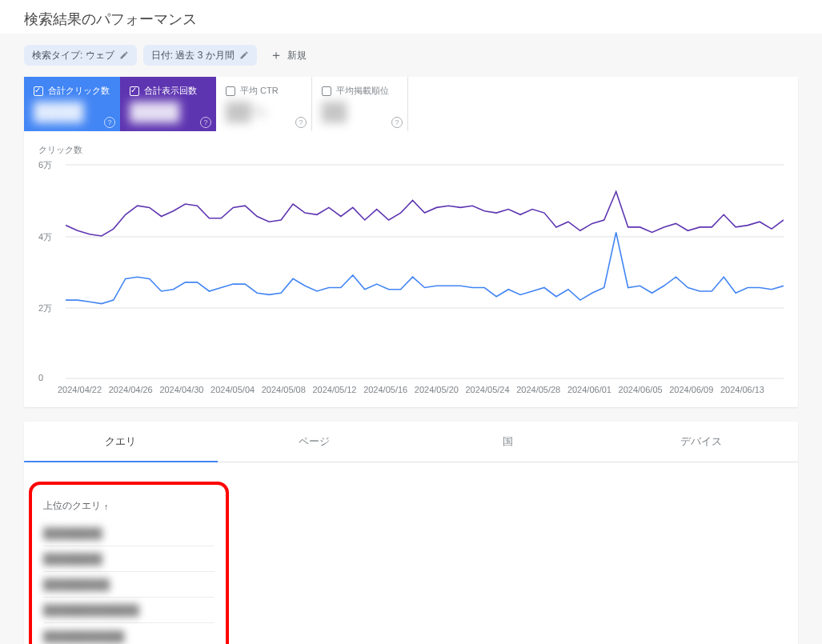 The height and width of the screenshot is (644, 822). What do you see at coordinates (692, 390) in the screenshot?
I see `x-tick: 2024/06/09` at bounding box center [692, 390].